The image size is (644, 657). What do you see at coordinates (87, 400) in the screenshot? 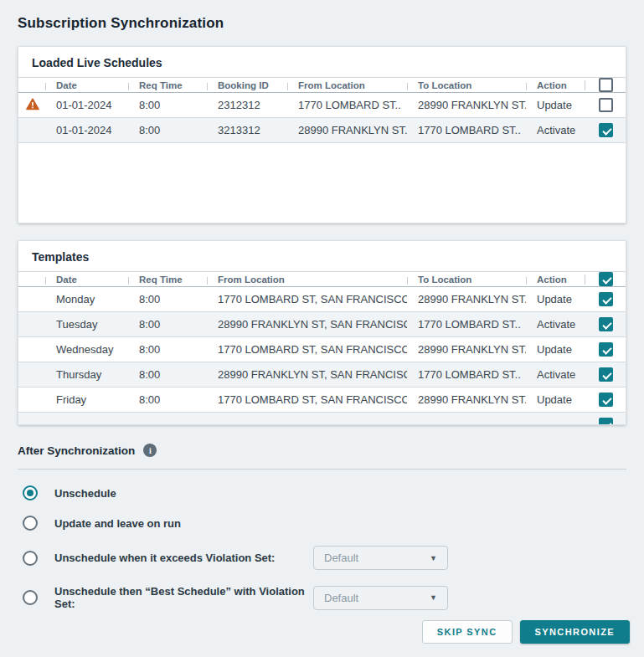
I see `cell-date: Friday` at bounding box center [87, 400].